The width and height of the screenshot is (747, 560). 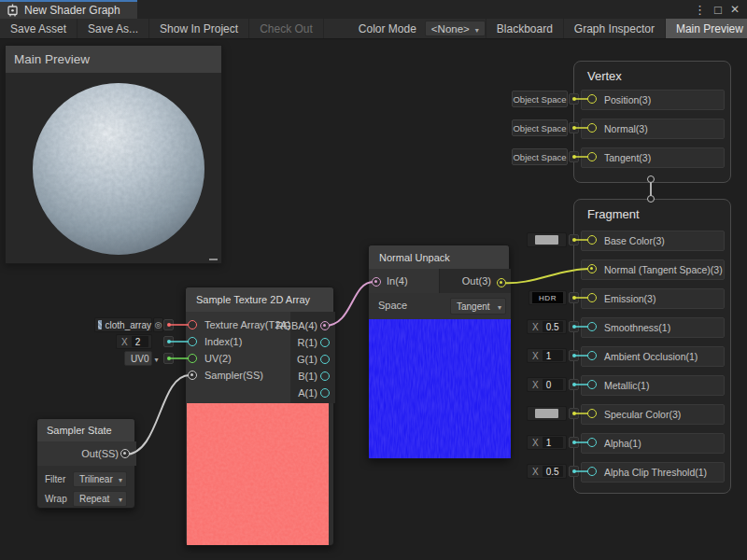 I want to click on metallic-value: 0, so click(x=553, y=385).